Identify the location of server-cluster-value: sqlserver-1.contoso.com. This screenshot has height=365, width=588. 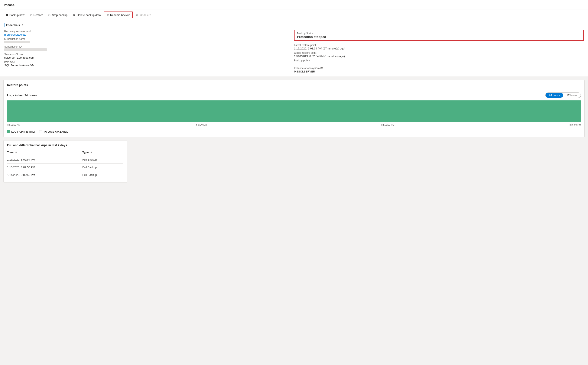
(149, 58).